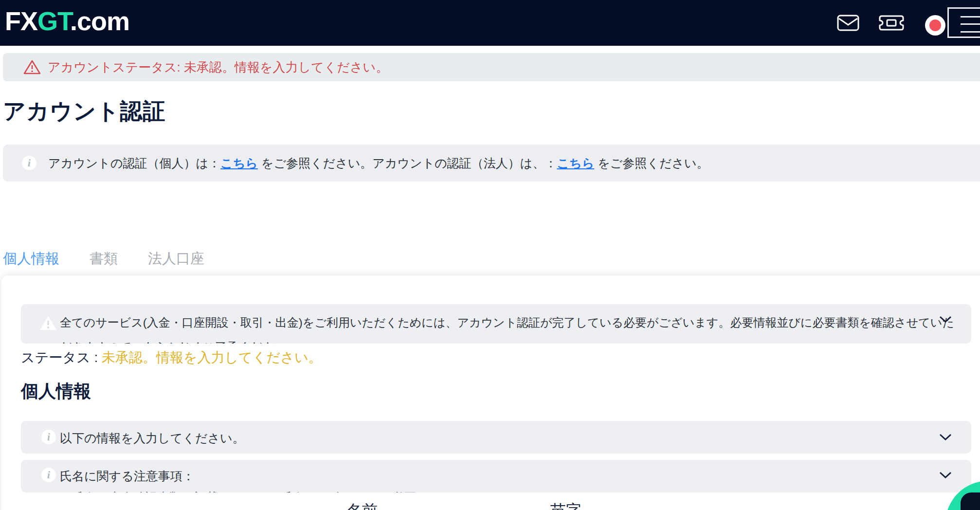 This screenshot has width=980, height=510. What do you see at coordinates (651, 163) in the screenshot?
I see `info-text-part3: をご参照ください。` at bounding box center [651, 163].